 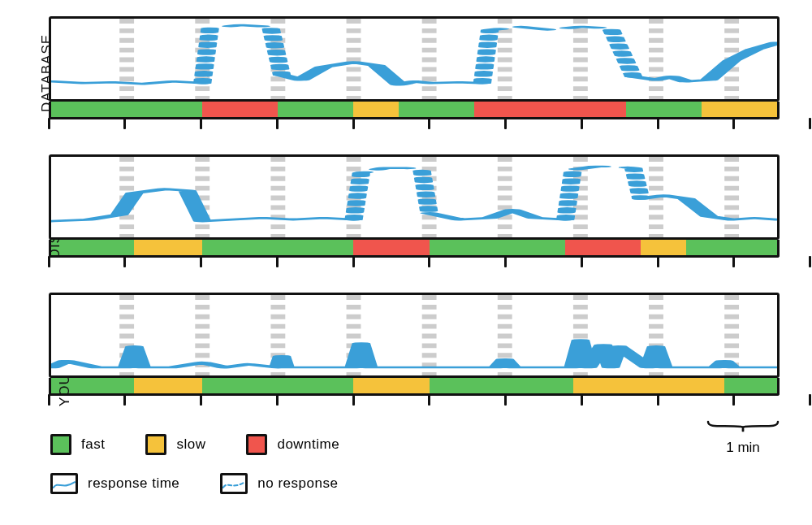 What do you see at coordinates (414, 401) in the screenshot?
I see `time-ticks-your-service` at bounding box center [414, 401].